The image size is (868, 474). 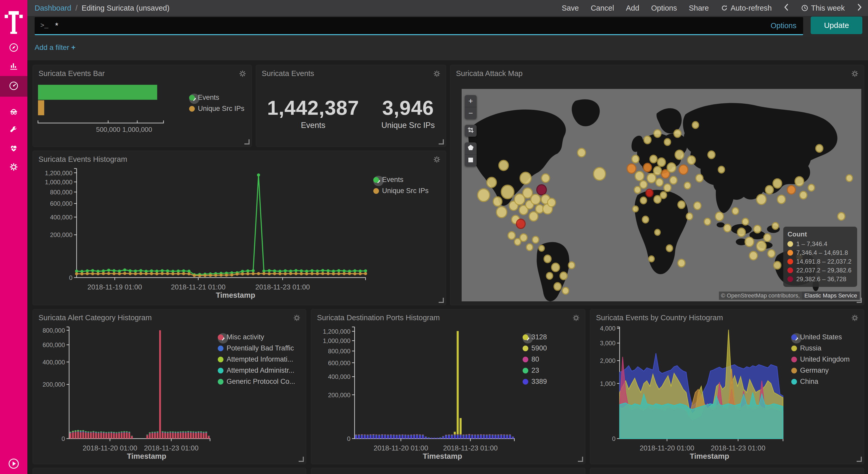 What do you see at coordinates (814, 371) in the screenshot?
I see `legend-label: Germany` at bounding box center [814, 371].